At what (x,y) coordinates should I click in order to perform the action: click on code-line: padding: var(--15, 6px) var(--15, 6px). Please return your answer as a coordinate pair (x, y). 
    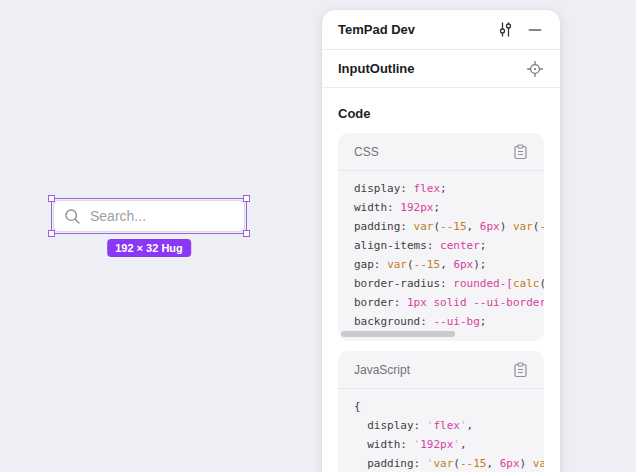
    Looking at the image, I should click on (449, 226).